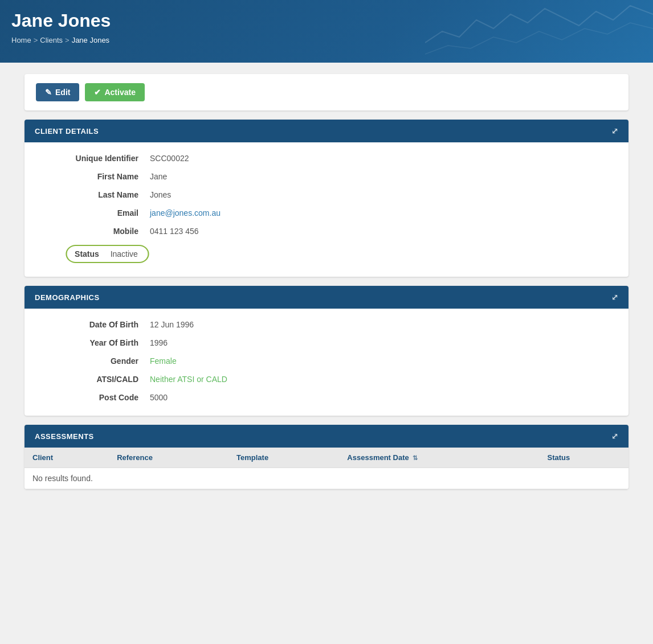 This screenshot has width=653, height=644. What do you see at coordinates (93, 195) in the screenshot?
I see `label-last-name: Last Name` at bounding box center [93, 195].